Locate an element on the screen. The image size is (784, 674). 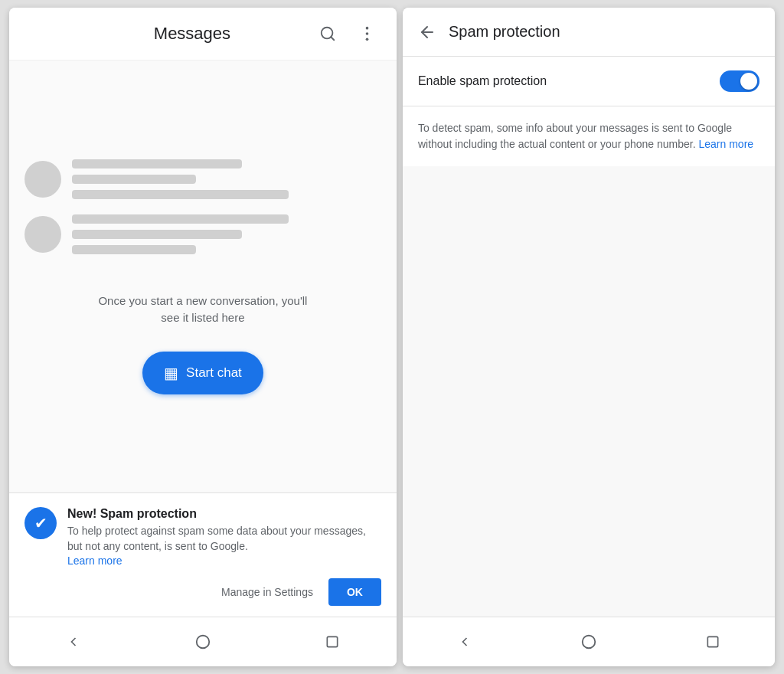
right-back-triangle-icon is located at coordinates (465, 642).